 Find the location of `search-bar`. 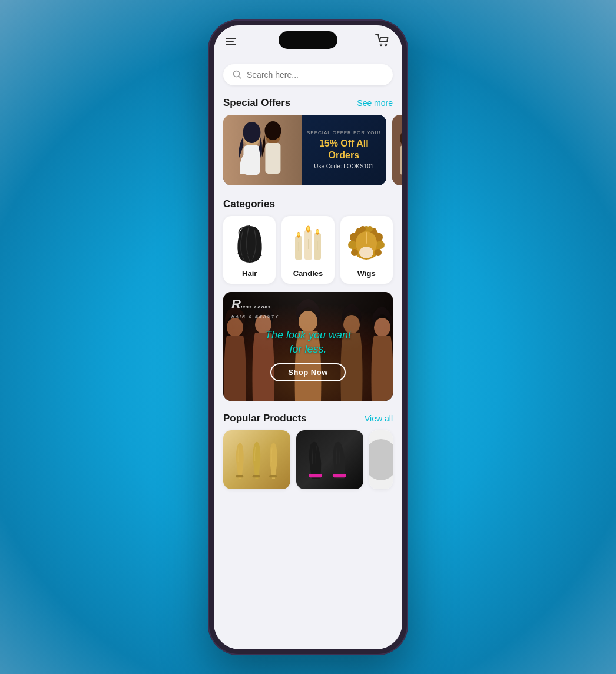

search-bar is located at coordinates (308, 75).